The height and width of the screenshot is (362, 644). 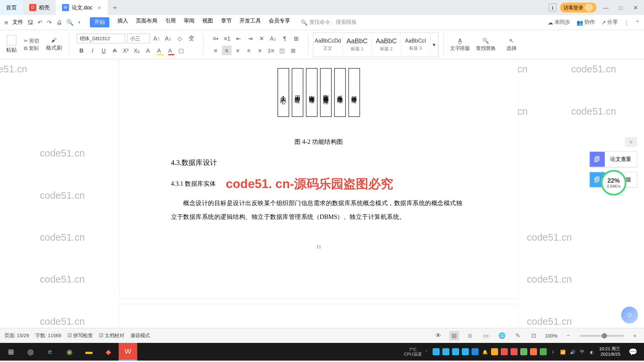 What do you see at coordinates (17, 336) in the screenshot?
I see `status-page: 页面: 15/29` at bounding box center [17, 336].